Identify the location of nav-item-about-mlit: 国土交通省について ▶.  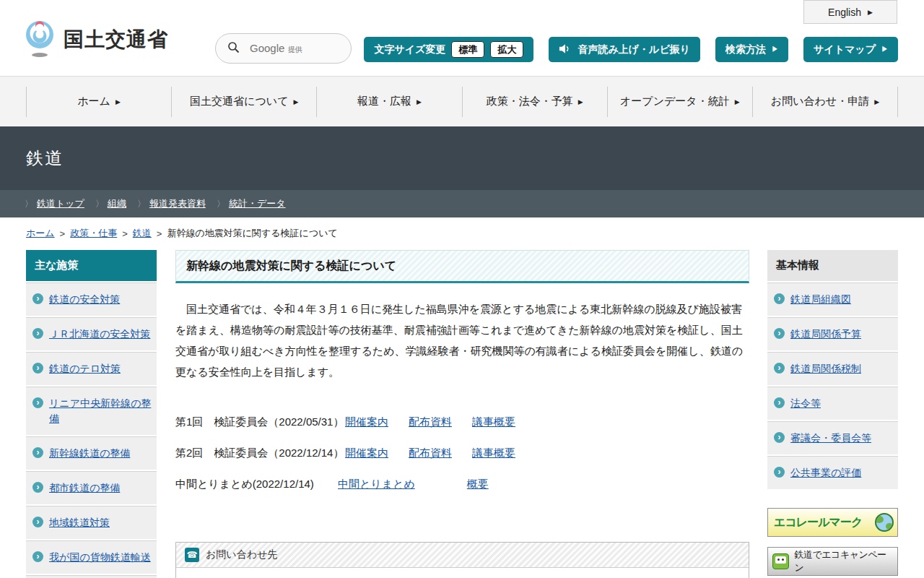
(244, 102).